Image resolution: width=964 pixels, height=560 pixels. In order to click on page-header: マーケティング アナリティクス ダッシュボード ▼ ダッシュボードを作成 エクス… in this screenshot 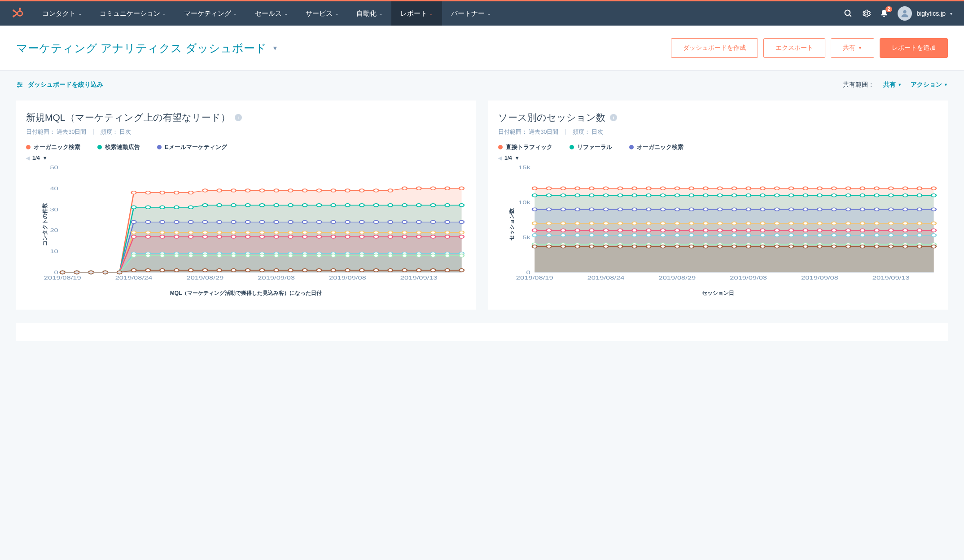, I will do `click(482, 48)`.